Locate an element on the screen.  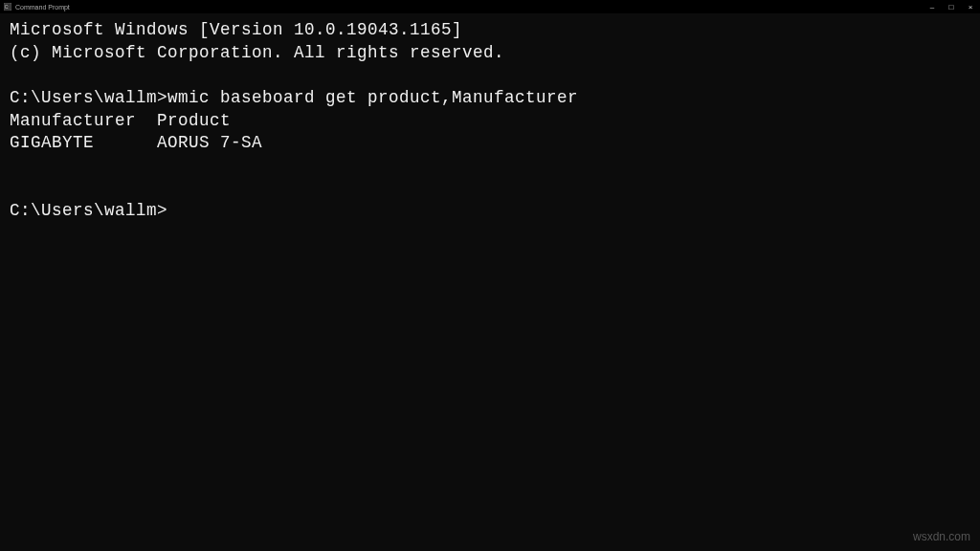
close-button: × is located at coordinates (970, 7).